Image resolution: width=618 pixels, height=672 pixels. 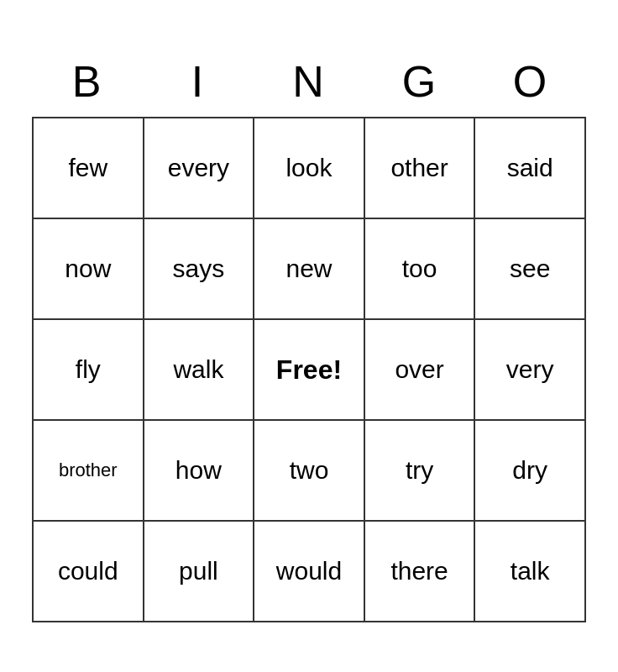 What do you see at coordinates (198, 81) in the screenshot?
I see `header-letter-i: I` at bounding box center [198, 81].